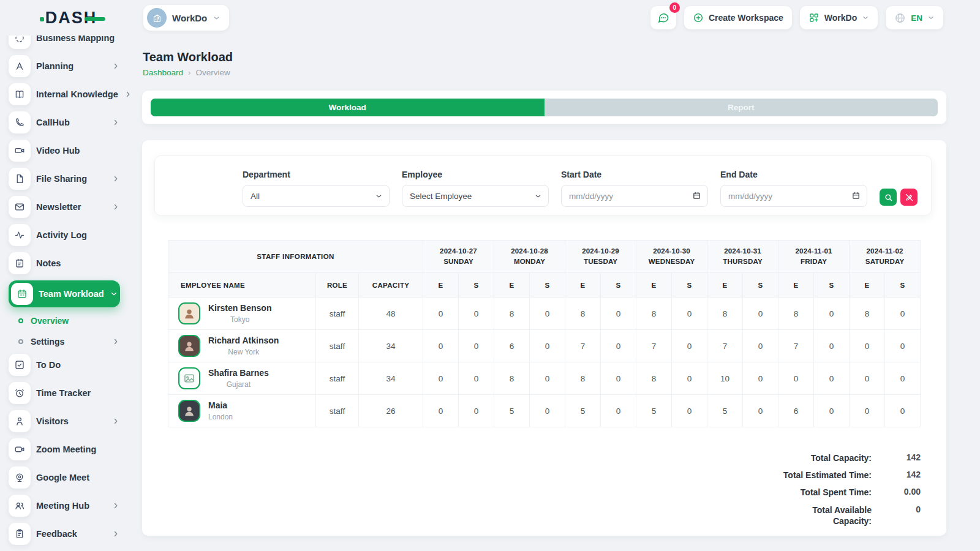 The width and height of the screenshot is (980, 551). What do you see at coordinates (190, 18) in the screenshot?
I see `workspace-name: WorkDo` at bounding box center [190, 18].